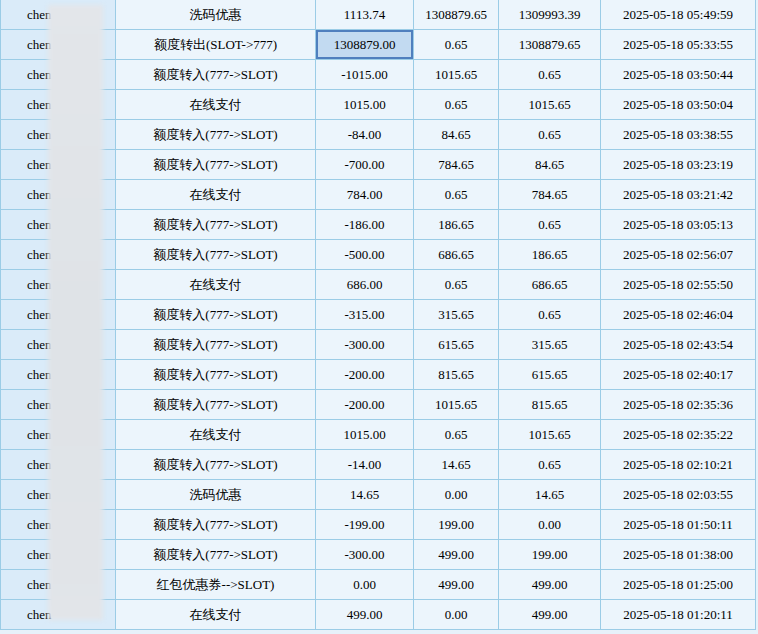  I want to click on balance-after-cell: 615.65, so click(550, 375).